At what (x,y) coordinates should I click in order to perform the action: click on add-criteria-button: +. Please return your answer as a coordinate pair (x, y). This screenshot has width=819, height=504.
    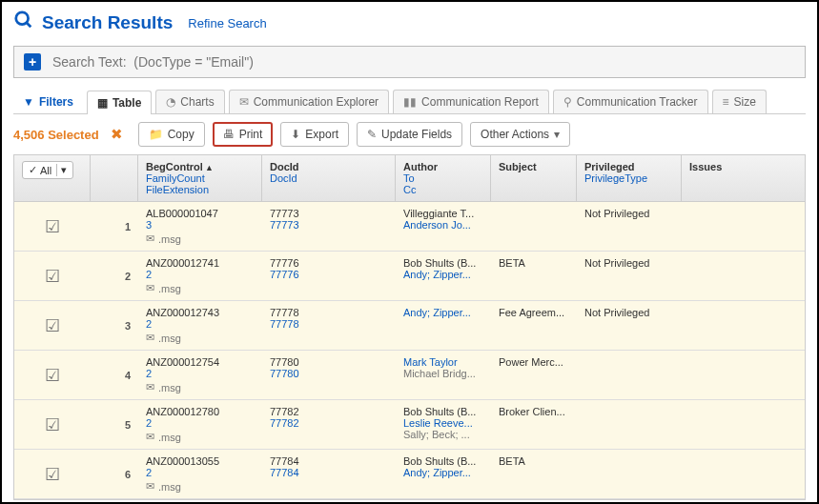
    Looking at the image, I should click on (32, 62).